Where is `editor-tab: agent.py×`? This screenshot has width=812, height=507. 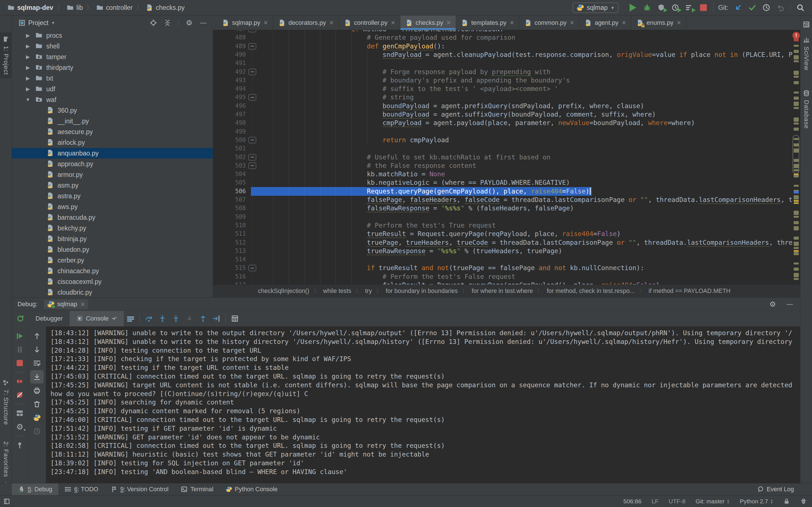
editor-tab: agent.py× is located at coordinates (605, 23).